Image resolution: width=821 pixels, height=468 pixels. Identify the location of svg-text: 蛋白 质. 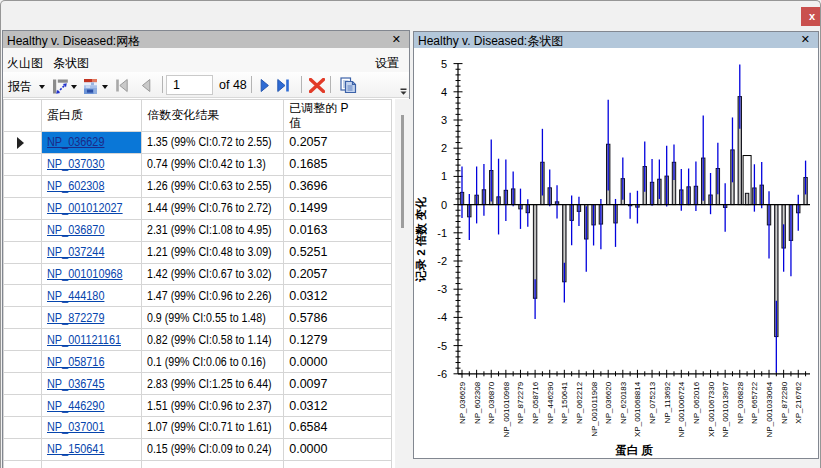
(634, 450).